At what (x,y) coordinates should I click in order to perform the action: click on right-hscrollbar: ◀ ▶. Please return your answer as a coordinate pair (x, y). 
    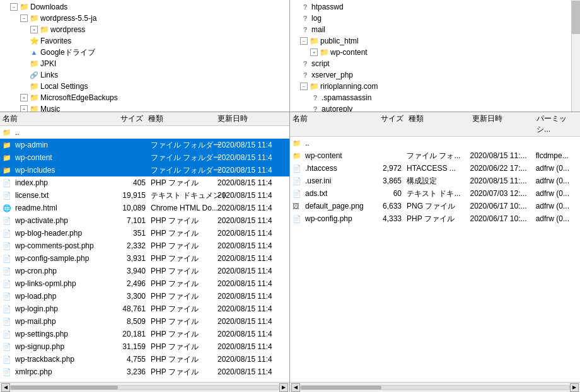
    Looking at the image, I should click on (435, 387).